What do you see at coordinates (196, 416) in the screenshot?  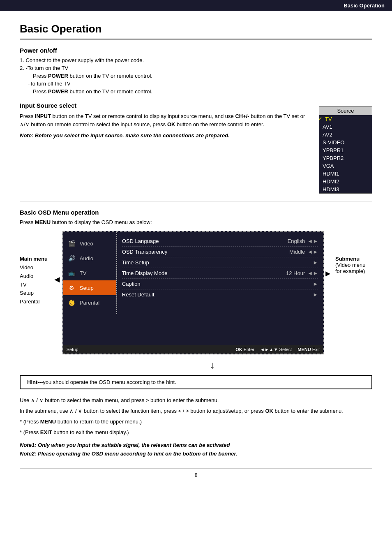 I see `instruction-text: Use ∧ / ∨ button to select the main menu…` at bounding box center [196, 416].